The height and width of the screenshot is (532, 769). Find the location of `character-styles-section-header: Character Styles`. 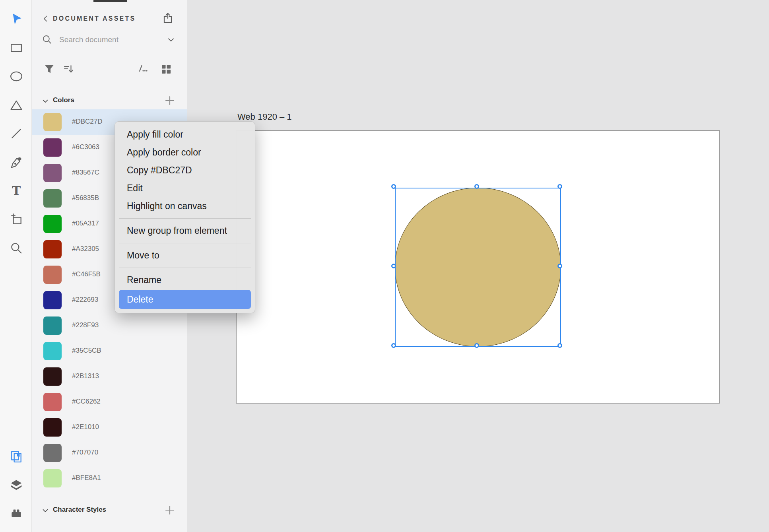

character-styles-section-header: Character Styles is located at coordinates (110, 511).